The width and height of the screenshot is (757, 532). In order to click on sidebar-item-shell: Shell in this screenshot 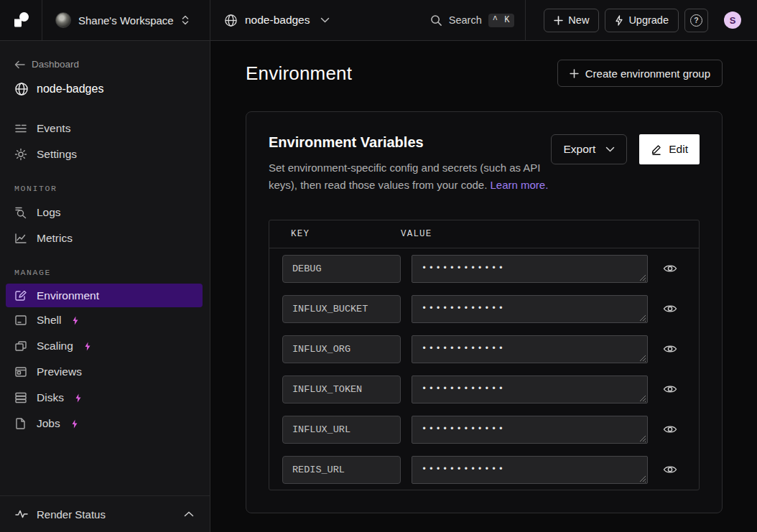, I will do `click(104, 320)`.